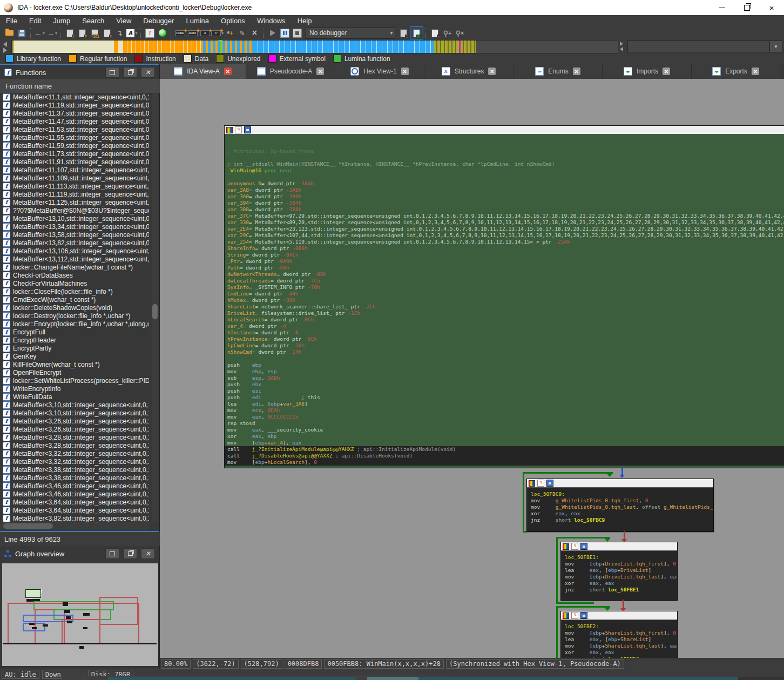  What do you see at coordinates (505, 320) in the screenshot?
I see `code-line: hLocalSearch= dword ptr -0Ch` at bounding box center [505, 320].